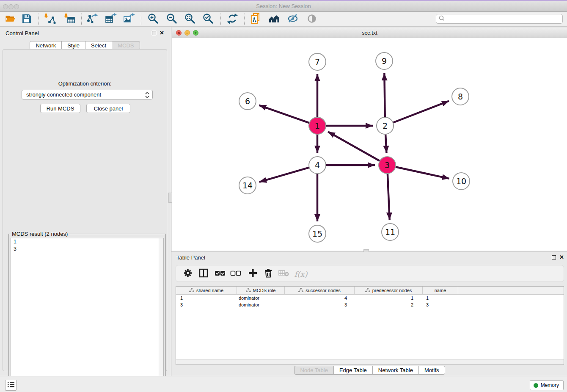  Describe the element at coordinates (220, 274) in the screenshot. I see `select-all-button` at that location.